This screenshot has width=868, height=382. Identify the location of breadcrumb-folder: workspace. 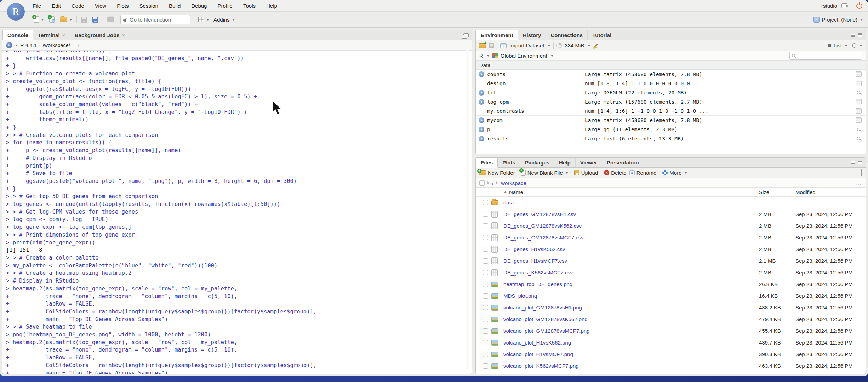
(514, 183).